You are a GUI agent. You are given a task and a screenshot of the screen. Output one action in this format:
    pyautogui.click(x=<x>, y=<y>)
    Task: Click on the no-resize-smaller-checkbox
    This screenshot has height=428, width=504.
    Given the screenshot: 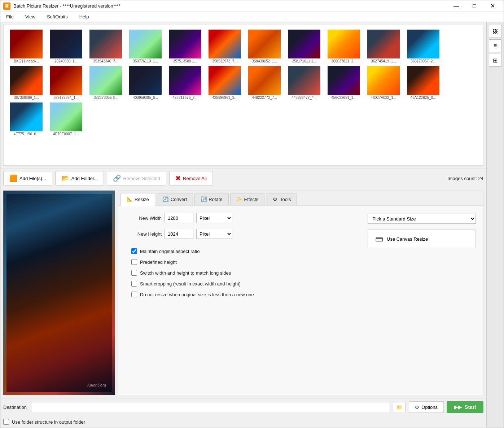 What is the action you would take?
    pyautogui.click(x=134, y=294)
    